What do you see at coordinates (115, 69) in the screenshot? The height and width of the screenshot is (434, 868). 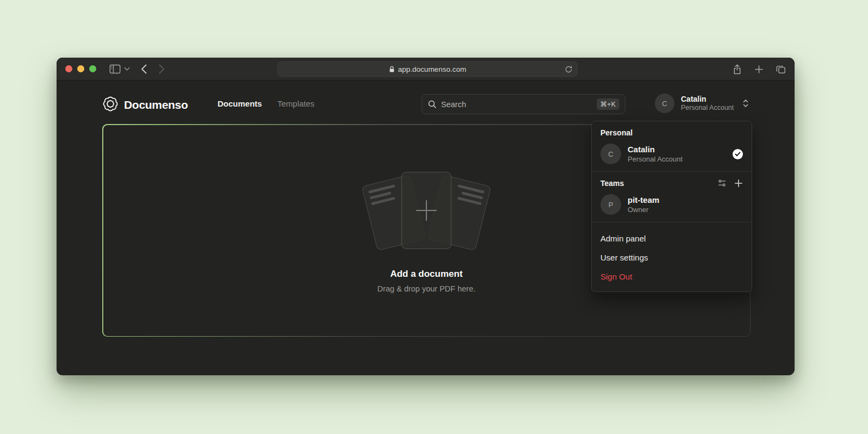 I see `sidebar-toggle-icon` at bounding box center [115, 69].